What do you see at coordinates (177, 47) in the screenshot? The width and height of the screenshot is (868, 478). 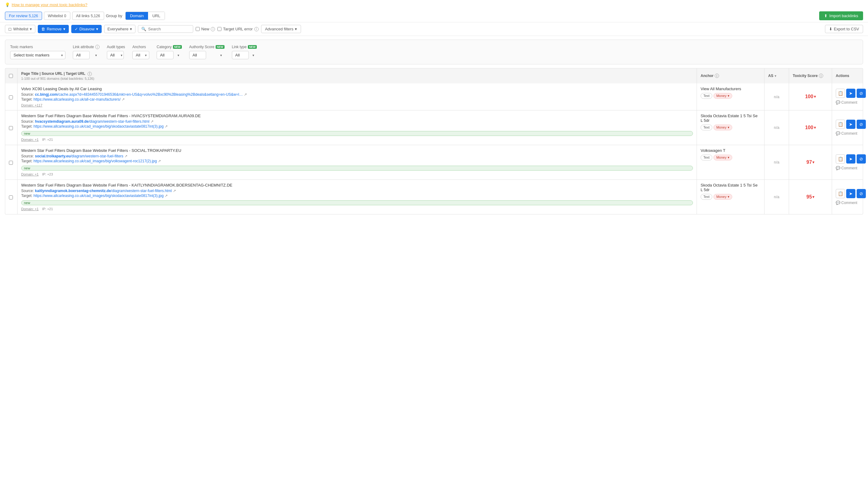 I see `category-new-badge: NEW` at bounding box center [177, 47].